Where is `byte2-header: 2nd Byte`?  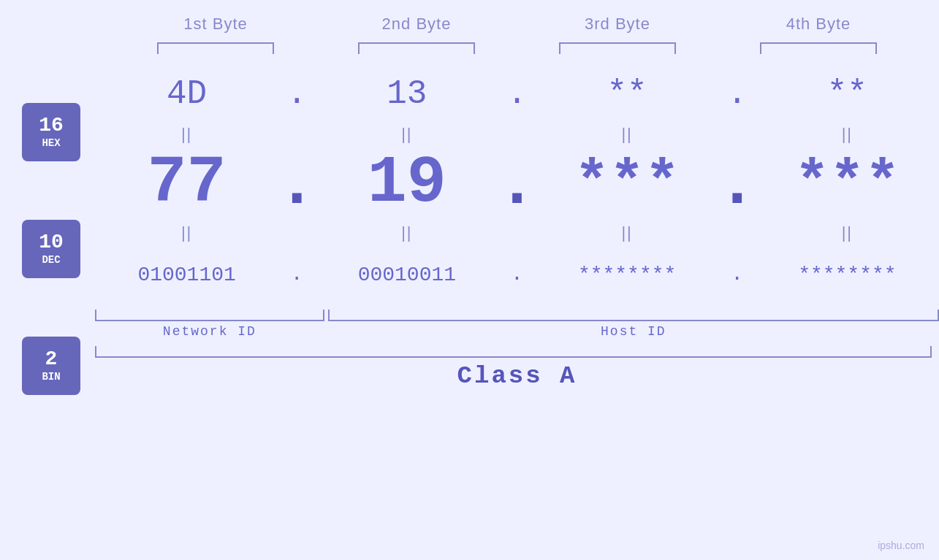
byte2-header: 2nd Byte is located at coordinates (417, 24).